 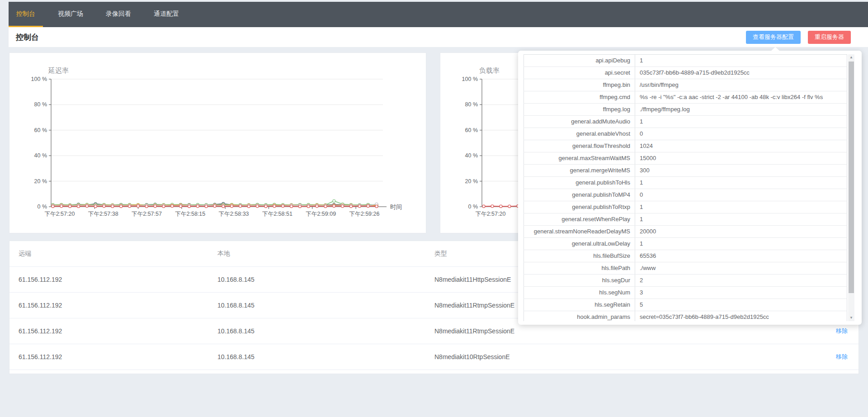 I want to click on svg-text: 下午2:59:26, so click(x=364, y=214).